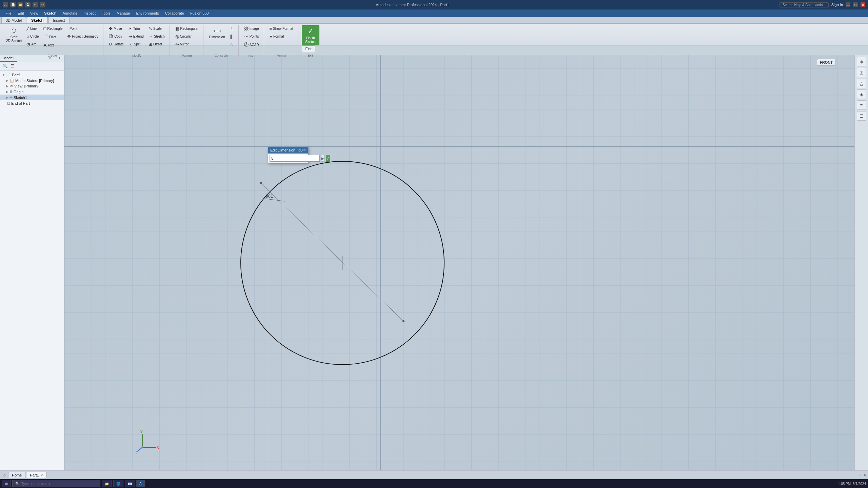  What do you see at coordinates (13, 5) in the screenshot?
I see `new-btn: 📄` at bounding box center [13, 5].